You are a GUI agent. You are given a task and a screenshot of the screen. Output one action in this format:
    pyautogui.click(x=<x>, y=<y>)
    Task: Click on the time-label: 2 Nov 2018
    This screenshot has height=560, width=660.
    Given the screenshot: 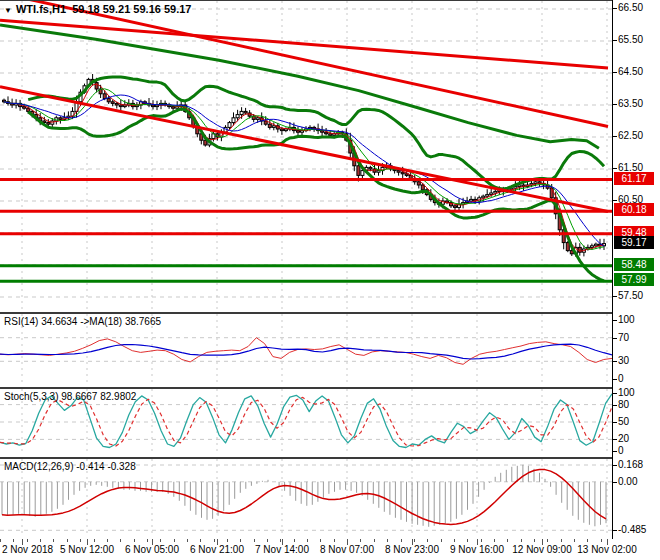 What is the action you would take?
    pyautogui.click(x=28, y=550)
    